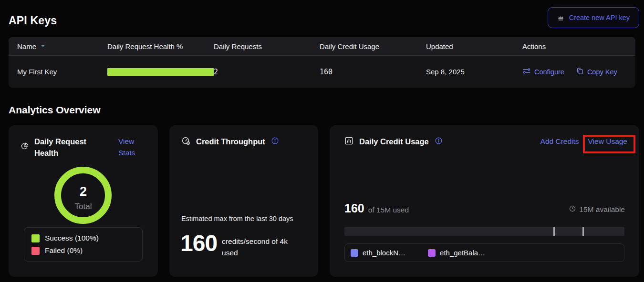 This screenshot has height=282, width=644. I want to click on page-title: API Keys, so click(32, 21).